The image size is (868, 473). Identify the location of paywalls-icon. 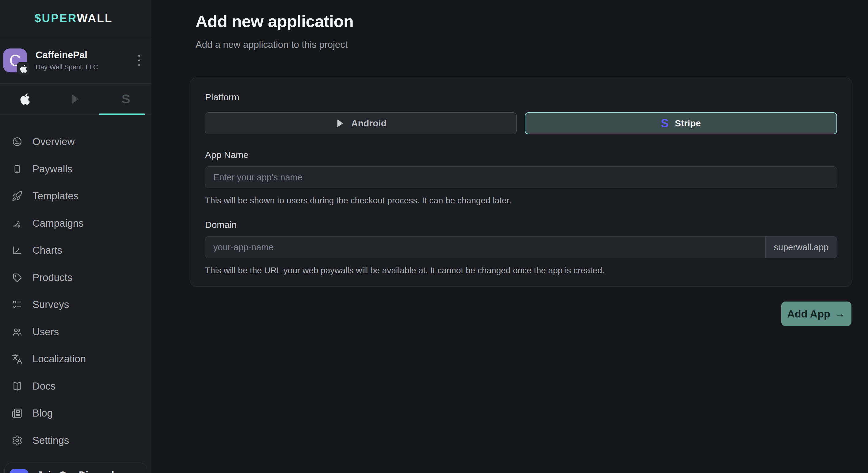
(17, 169).